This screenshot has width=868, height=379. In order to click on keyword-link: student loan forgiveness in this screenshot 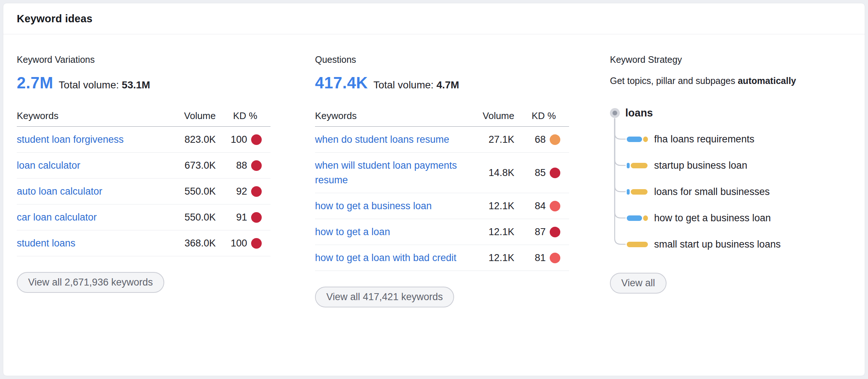, I will do `click(70, 139)`.